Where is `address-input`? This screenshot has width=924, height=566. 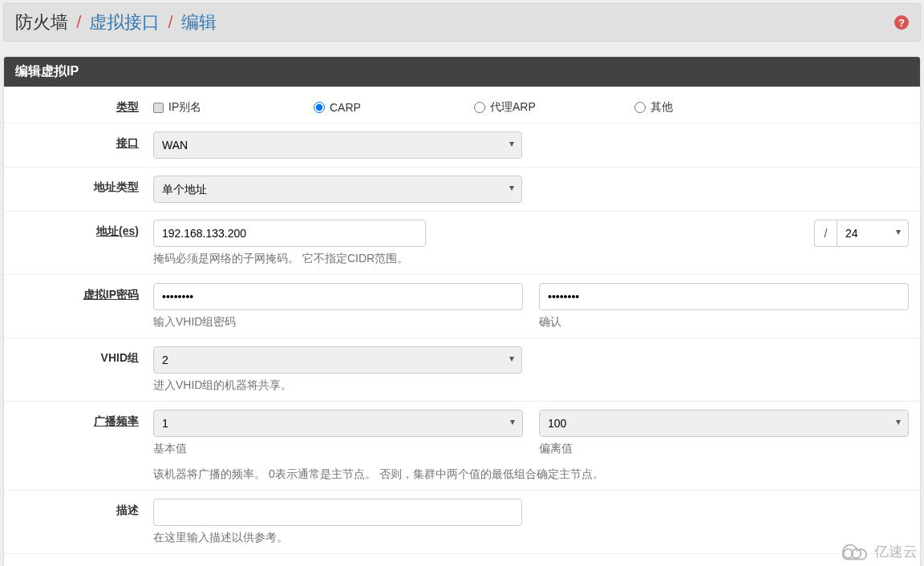 address-input is located at coordinates (290, 233).